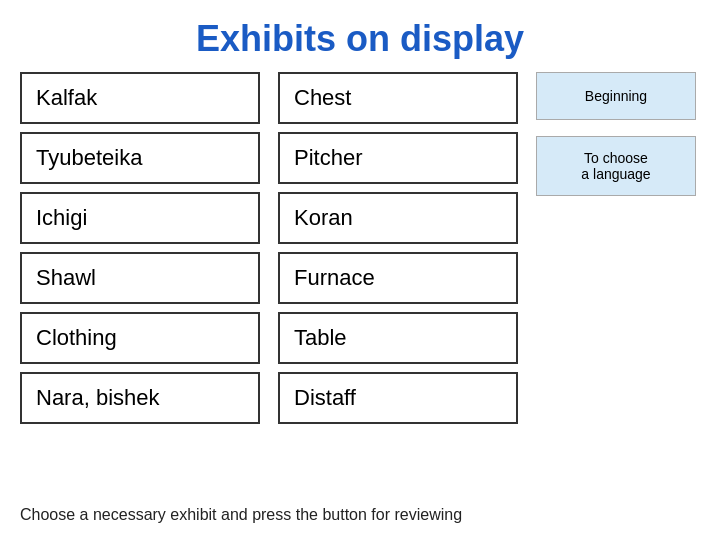 This screenshot has width=720, height=540. Describe the element at coordinates (398, 218) in the screenshot. I see `exhibit-koran: Koran` at that location.